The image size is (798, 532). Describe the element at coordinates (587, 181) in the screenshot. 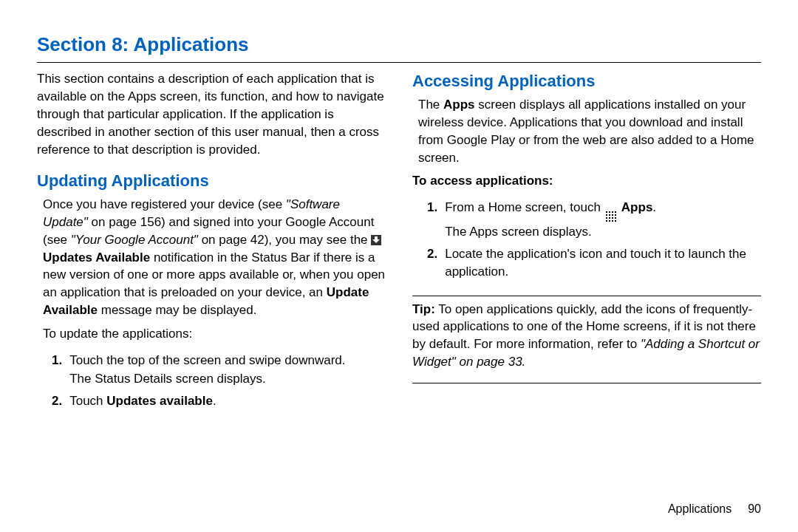

I see `access-subhead: To access applications:` at that location.